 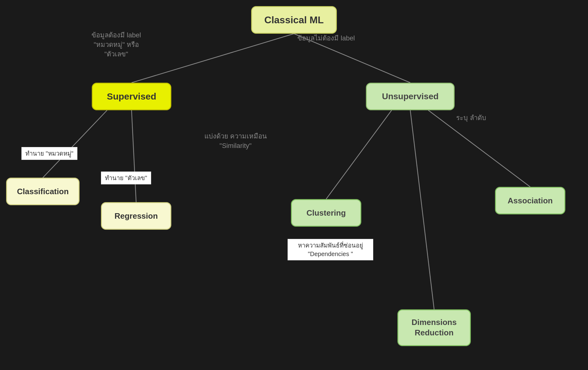 I want to click on annotation-regression: ทำนาย "ตัวเลข", so click(x=126, y=178).